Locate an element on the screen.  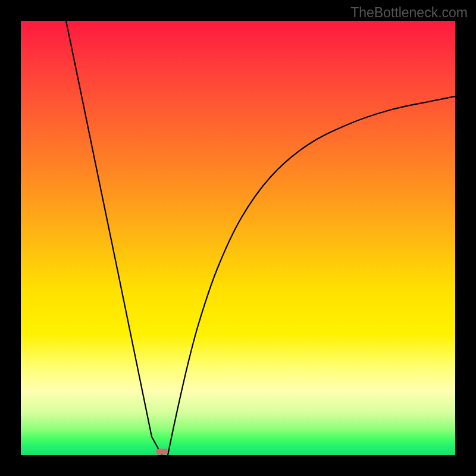
watermark-text: TheBottleneck.com is located at coordinates (409, 13).